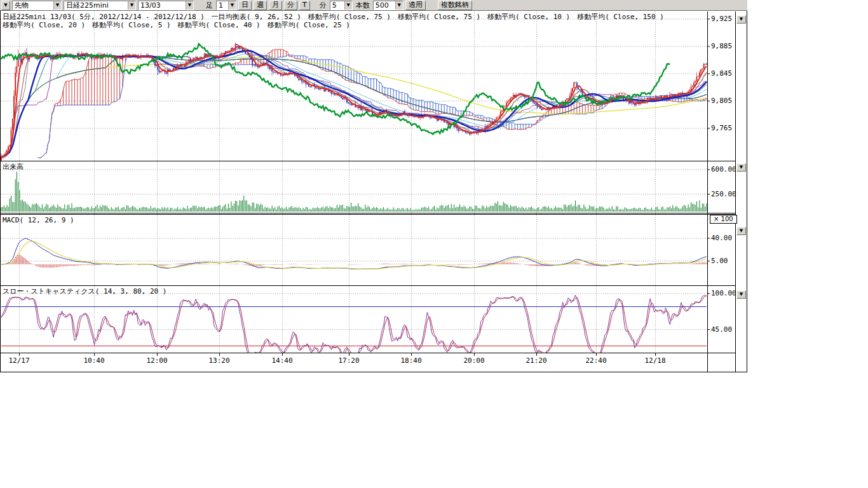  Describe the element at coordinates (723, 219) in the screenshot. I see `scale-badge: × 100` at that location.